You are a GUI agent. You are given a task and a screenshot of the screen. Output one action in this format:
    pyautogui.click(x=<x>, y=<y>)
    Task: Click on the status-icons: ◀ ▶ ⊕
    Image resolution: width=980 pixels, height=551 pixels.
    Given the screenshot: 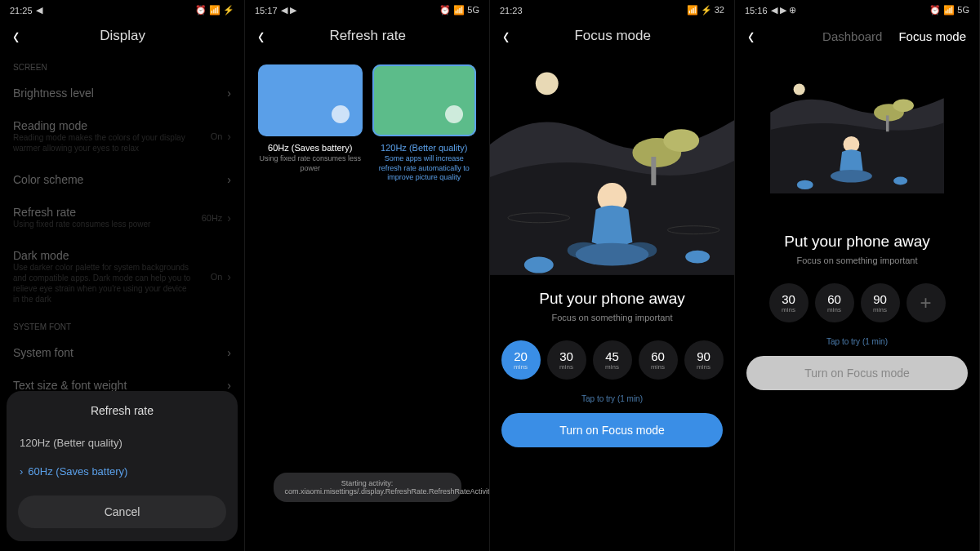 What is the action you would take?
    pyautogui.click(x=784, y=10)
    